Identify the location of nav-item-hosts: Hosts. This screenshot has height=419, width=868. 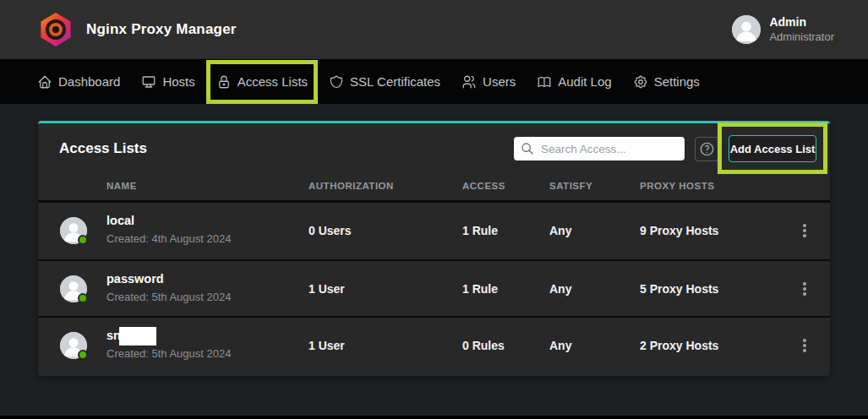
(167, 82).